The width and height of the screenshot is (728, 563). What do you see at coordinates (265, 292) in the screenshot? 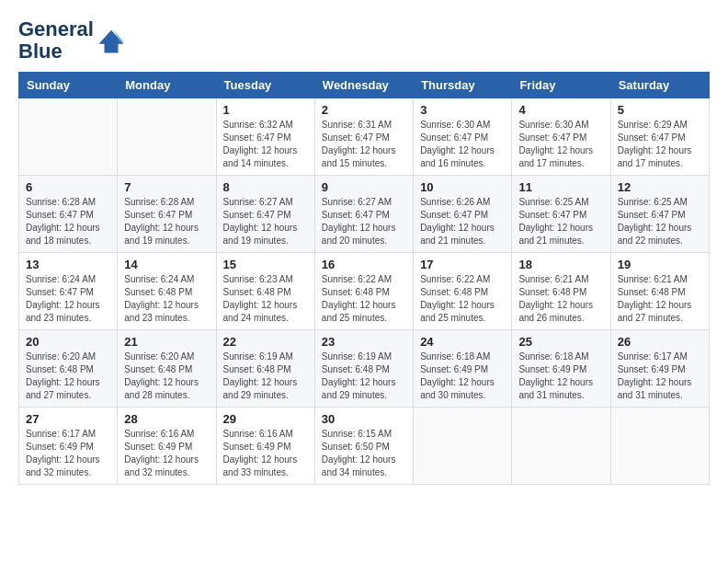
I see `calendar-cell: 15Sunrise: 6:23 AMSunset: 6:48 PMDayligh…` at bounding box center [265, 292].